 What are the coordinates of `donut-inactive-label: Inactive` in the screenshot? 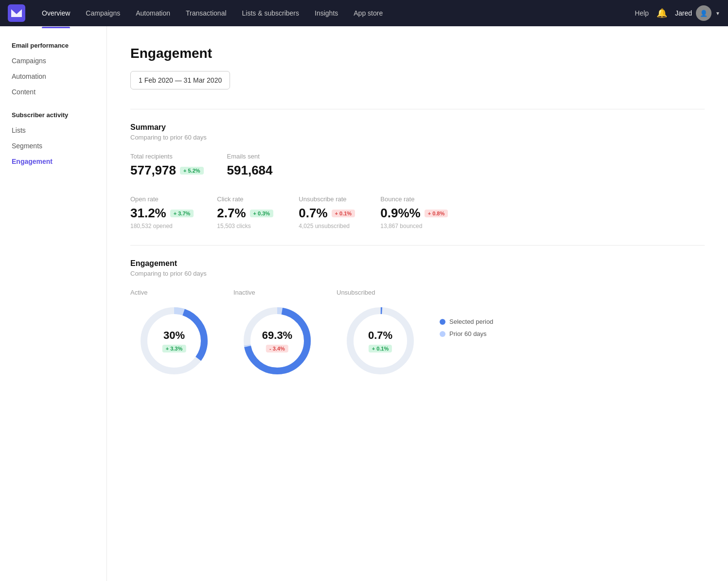 It's located at (244, 293).